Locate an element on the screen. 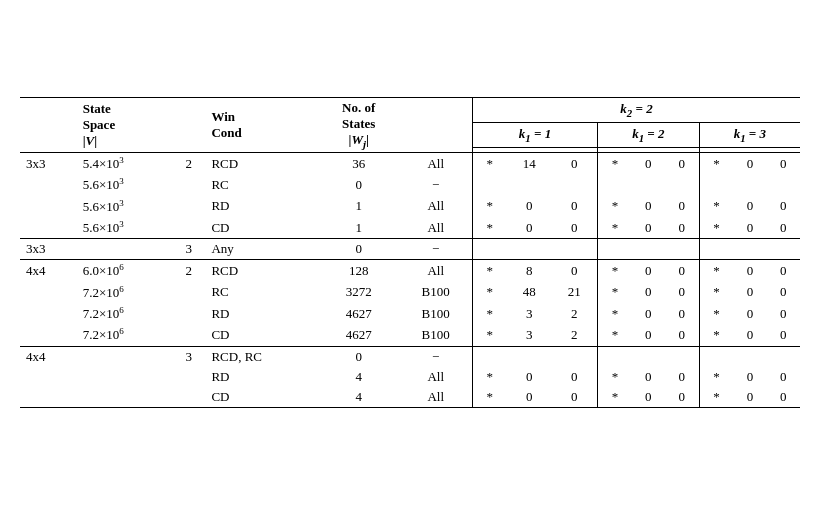 This screenshot has height=505, width=820. j-cell: 3 is located at coordinates (188, 250).